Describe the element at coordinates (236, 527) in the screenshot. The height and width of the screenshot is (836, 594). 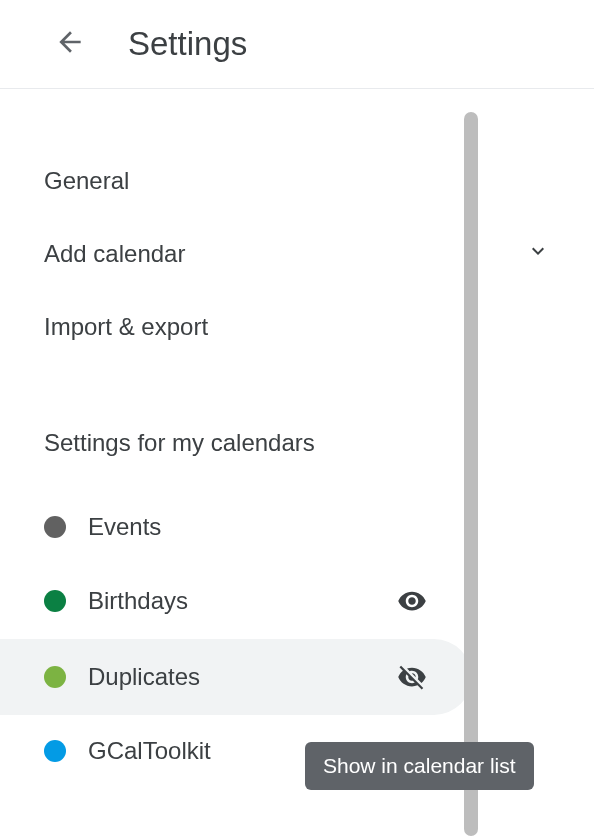
I see `calendar-item-events: Events` at that location.